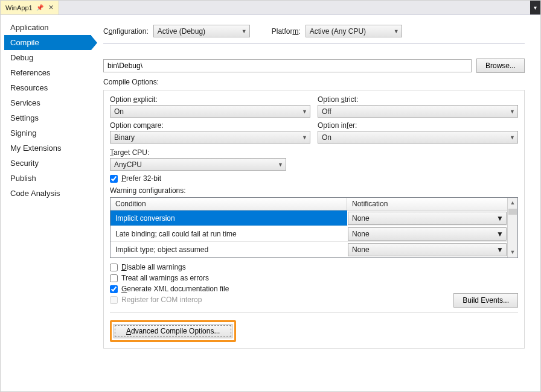 This screenshot has height=392, width=541. Describe the element at coordinates (114, 179) in the screenshot. I see `prefer-32bit-checkbox` at that location.